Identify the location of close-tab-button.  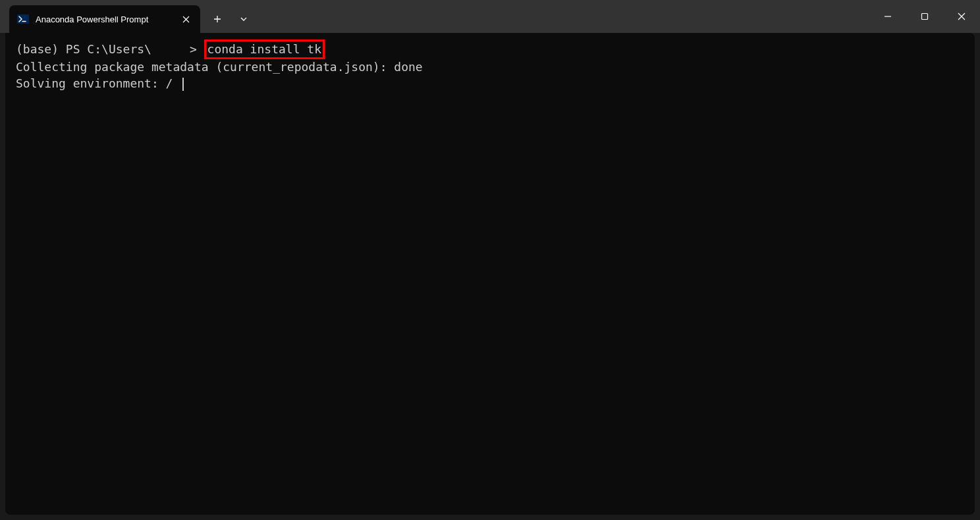
(186, 19).